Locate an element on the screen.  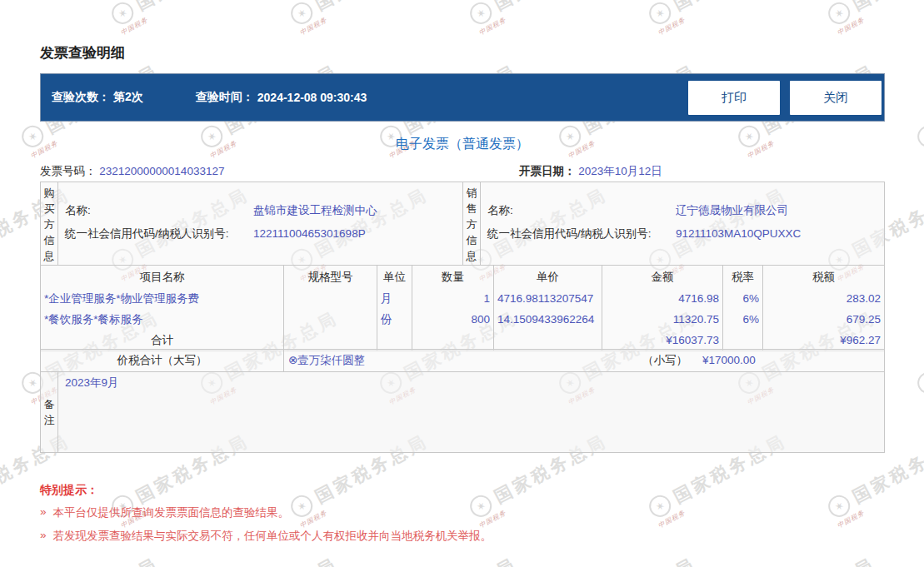
grand-total-row: 价税合计（大写） ⊗壹万柒仟圆整 （小写） ¥17000.00 is located at coordinates (462, 361).